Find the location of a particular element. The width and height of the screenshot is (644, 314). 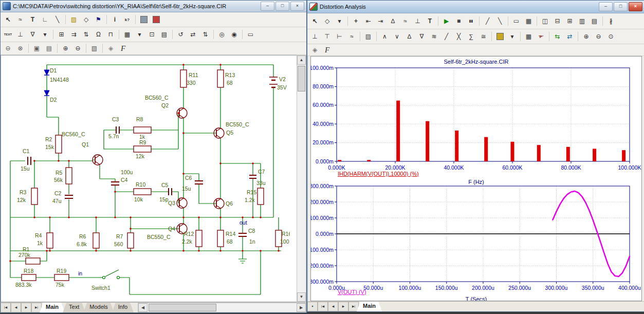

select-arrow-icon: ↖ is located at coordinates (8, 20).